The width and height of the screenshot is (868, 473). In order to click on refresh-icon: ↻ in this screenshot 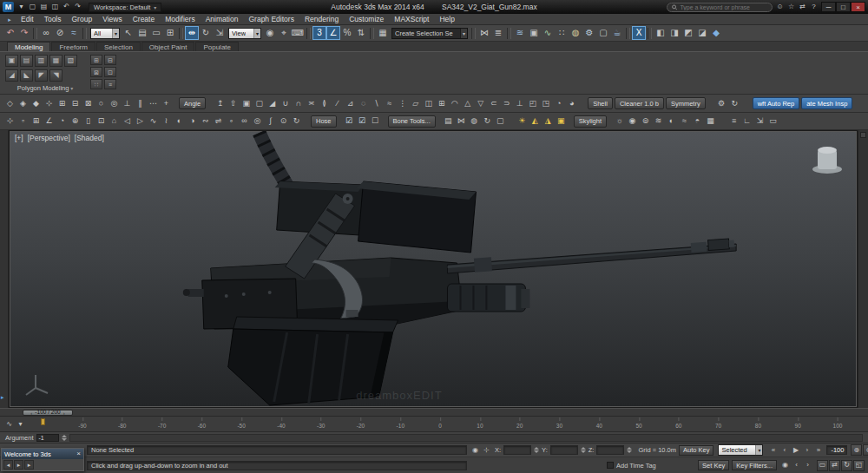, I will do `click(488, 122)`.